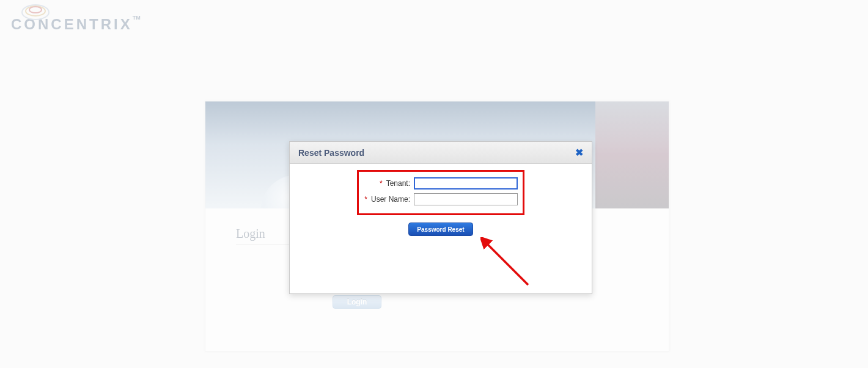 This screenshot has width=868, height=368. I want to click on tenant-row: * Tenant:, so click(441, 183).